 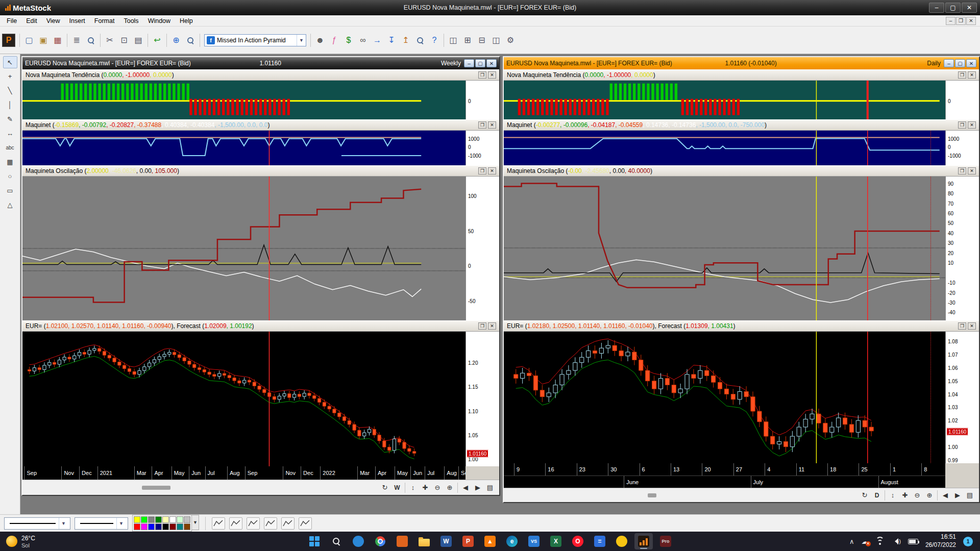 I want to click on pointer-tool: ↖, so click(x=10, y=62).